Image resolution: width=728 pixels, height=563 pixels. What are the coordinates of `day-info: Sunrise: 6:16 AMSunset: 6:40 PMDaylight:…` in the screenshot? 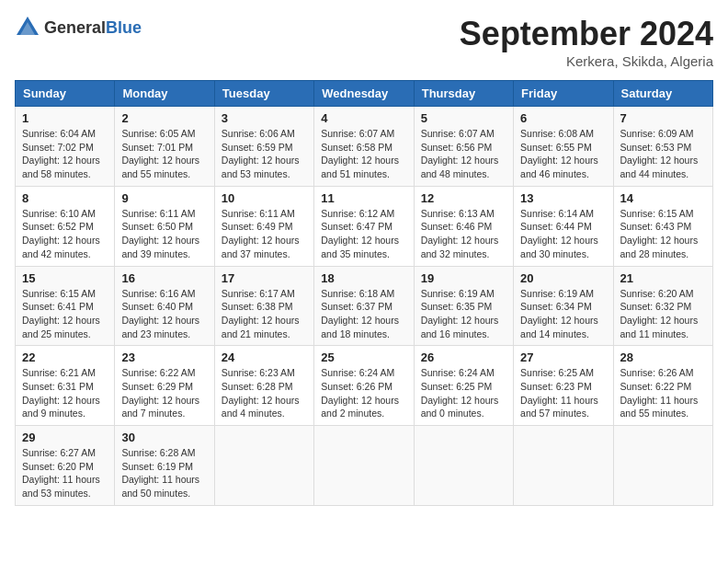 It's located at (160, 314).